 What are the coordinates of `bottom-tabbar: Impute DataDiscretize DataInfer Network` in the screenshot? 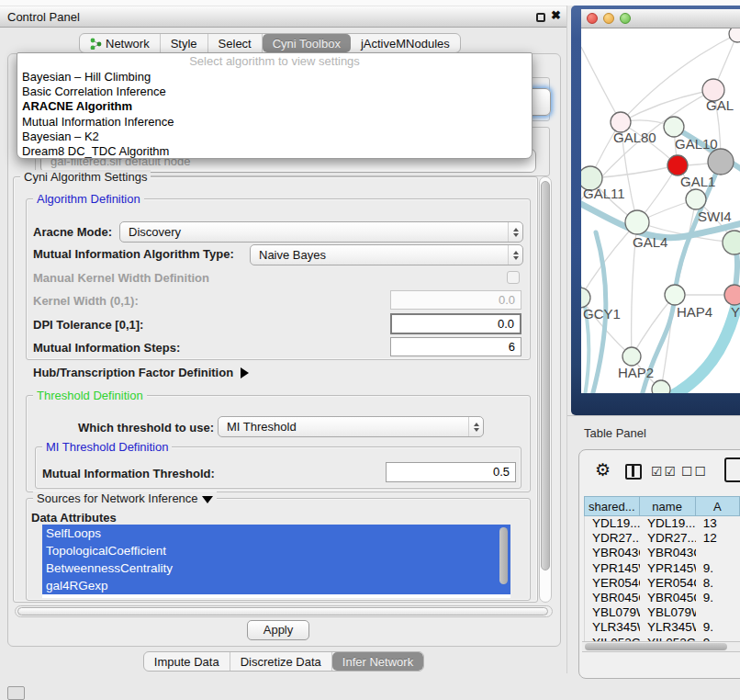 It's located at (284, 661).